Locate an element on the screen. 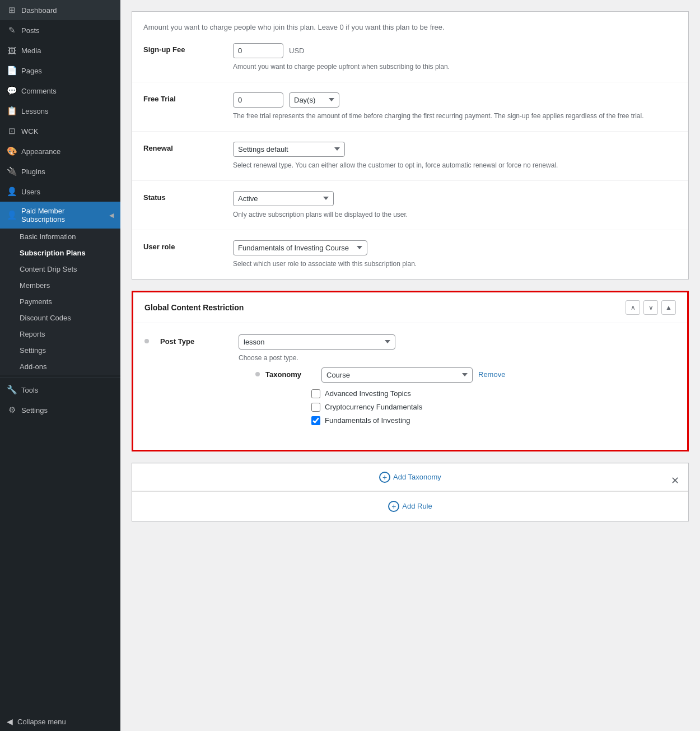  collapse-down-button: ∨ is located at coordinates (651, 308).